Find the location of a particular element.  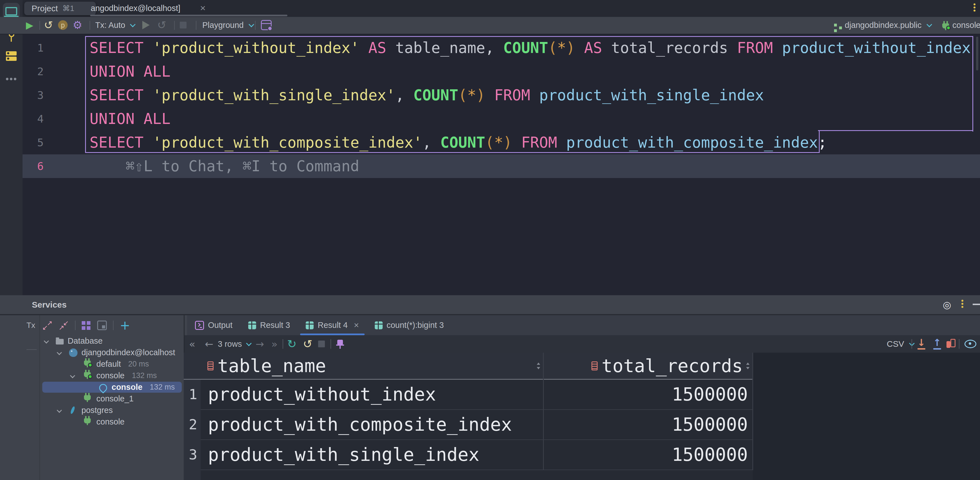

last-page-icon: » is located at coordinates (275, 344).